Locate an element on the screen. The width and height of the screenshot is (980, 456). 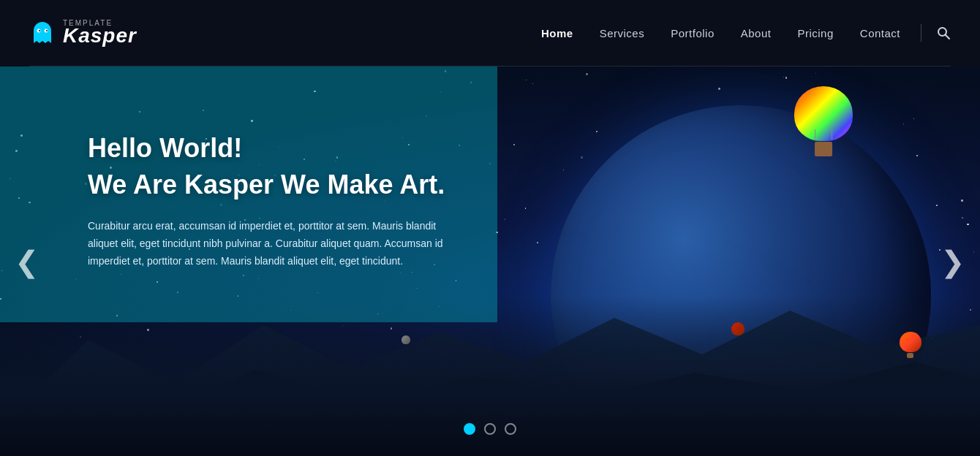
nav-portfolio: Portfolio is located at coordinates (693, 34).